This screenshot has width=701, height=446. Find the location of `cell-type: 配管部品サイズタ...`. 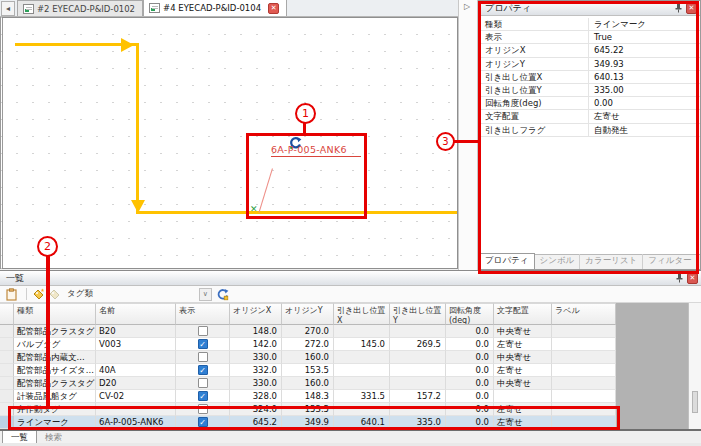

cell-type: 配管部品サイズタ... is located at coordinates (55, 370).